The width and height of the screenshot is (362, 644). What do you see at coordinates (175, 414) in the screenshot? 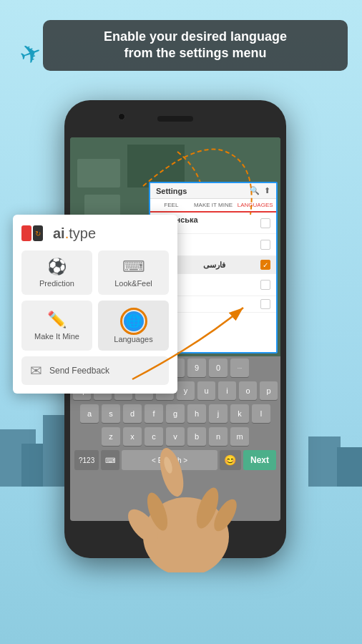
I see `key-g: g` at bounding box center [175, 414].